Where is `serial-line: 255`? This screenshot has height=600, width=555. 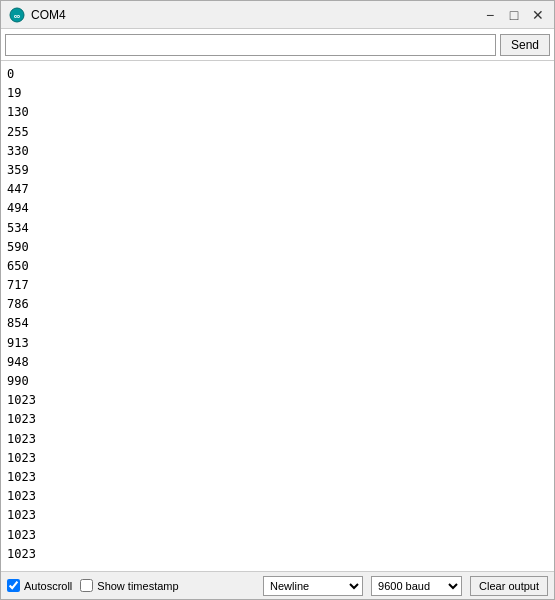
serial-line: 255 is located at coordinates (278, 132).